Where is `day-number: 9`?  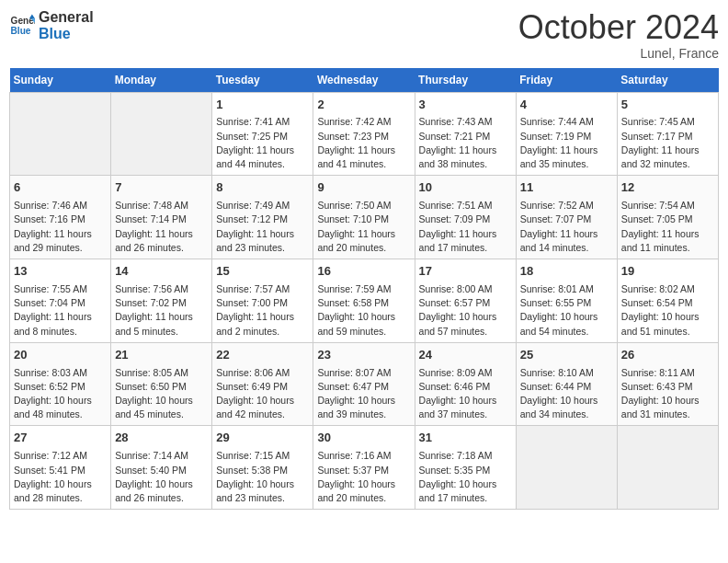
day-number: 9 is located at coordinates (364, 188).